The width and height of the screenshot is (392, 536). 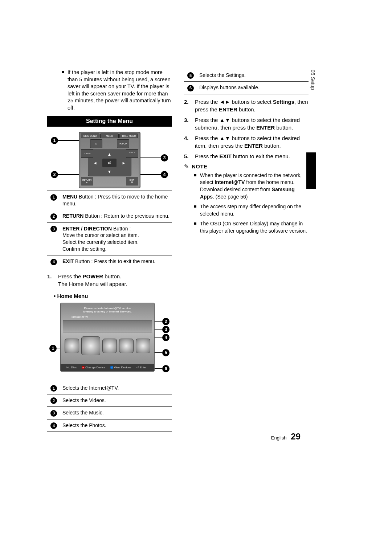 I want to click on remote-dpad: ▲ ◄⏎► ▼, so click(x=110, y=163).